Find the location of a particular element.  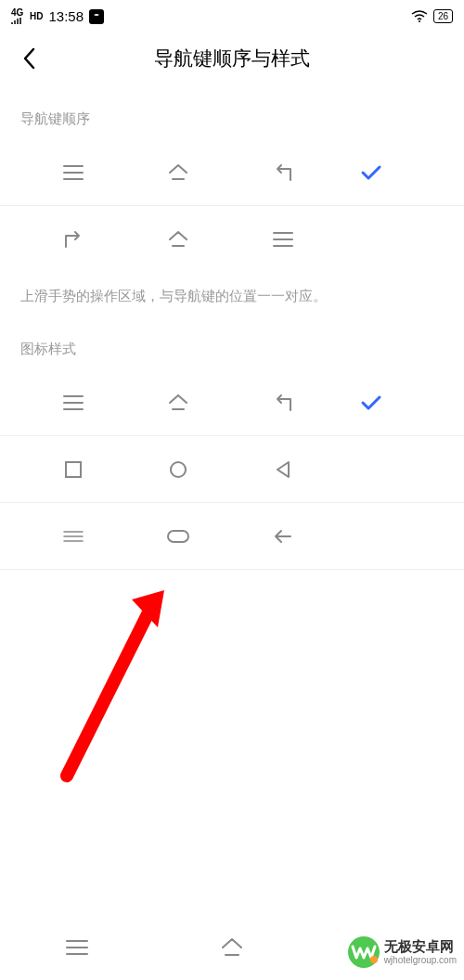

watermark-logo-icon is located at coordinates (364, 952).